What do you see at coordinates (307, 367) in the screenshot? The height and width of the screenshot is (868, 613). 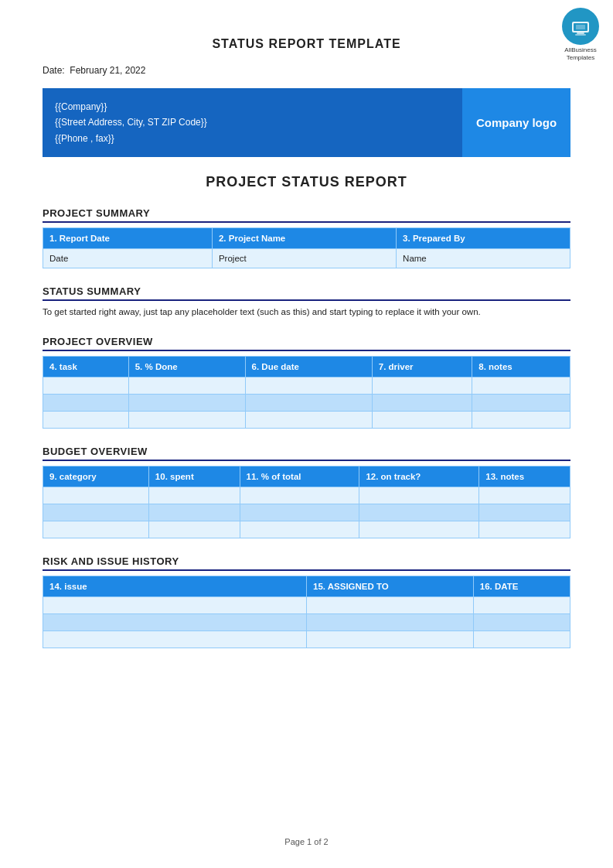 I see `project-overview-header-row: 4. task 5. % Done 6. Due date 7. driver …` at bounding box center [307, 367].